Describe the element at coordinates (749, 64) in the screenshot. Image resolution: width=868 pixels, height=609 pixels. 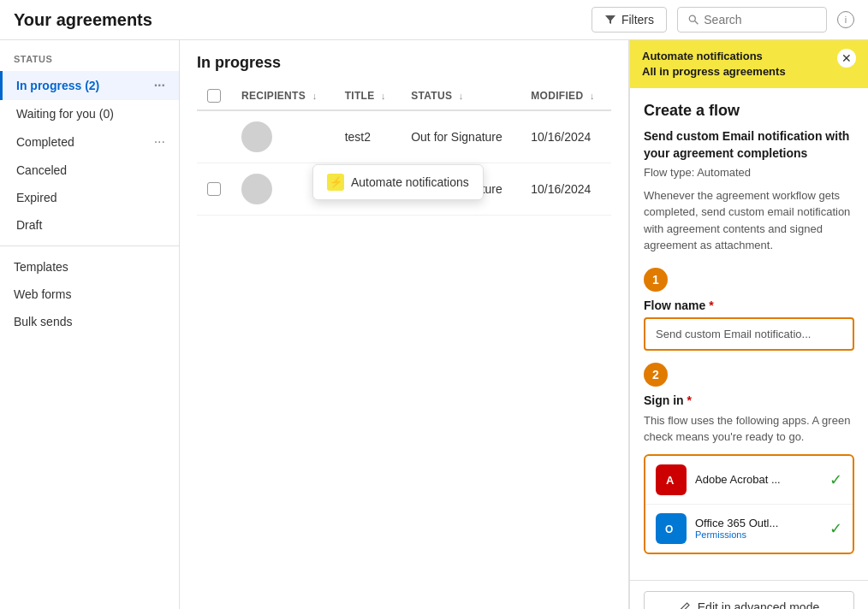
I see `panel-header: Automate notifications All in progress a…` at that location.